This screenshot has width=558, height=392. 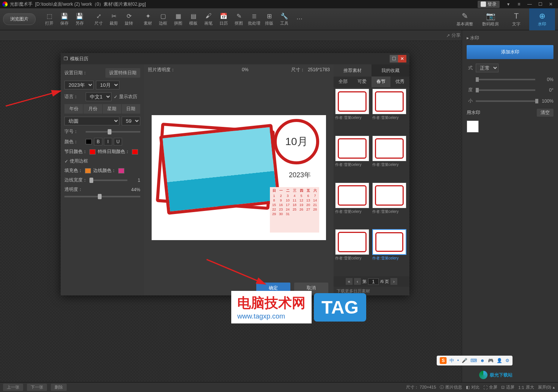 I want to click on tool-另存: 💾另存, so click(x=80, y=19).